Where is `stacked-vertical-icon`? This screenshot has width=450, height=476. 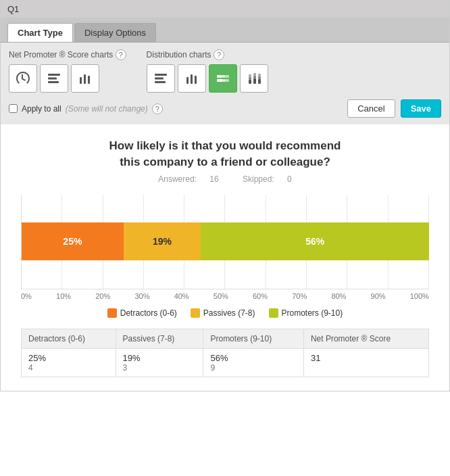
stacked-vertical-icon is located at coordinates (254, 78).